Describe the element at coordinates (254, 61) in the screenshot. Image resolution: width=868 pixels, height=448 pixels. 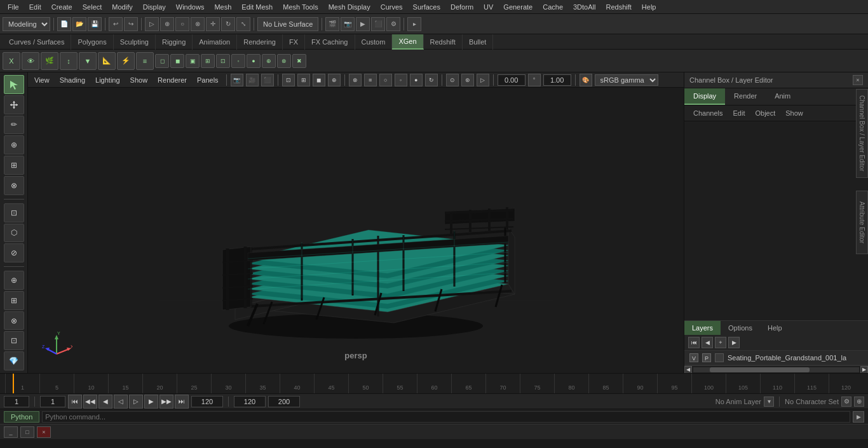
I see `shape7-icon: ●` at that location.